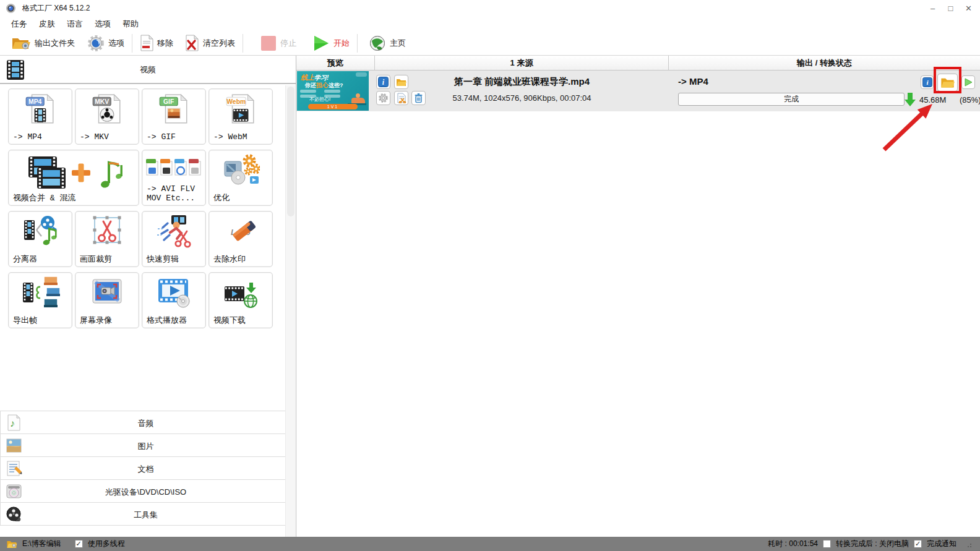 This screenshot has width=980, height=551. Describe the element at coordinates (79, 544) in the screenshot. I see `multithread-checkbox: ✓` at that location.